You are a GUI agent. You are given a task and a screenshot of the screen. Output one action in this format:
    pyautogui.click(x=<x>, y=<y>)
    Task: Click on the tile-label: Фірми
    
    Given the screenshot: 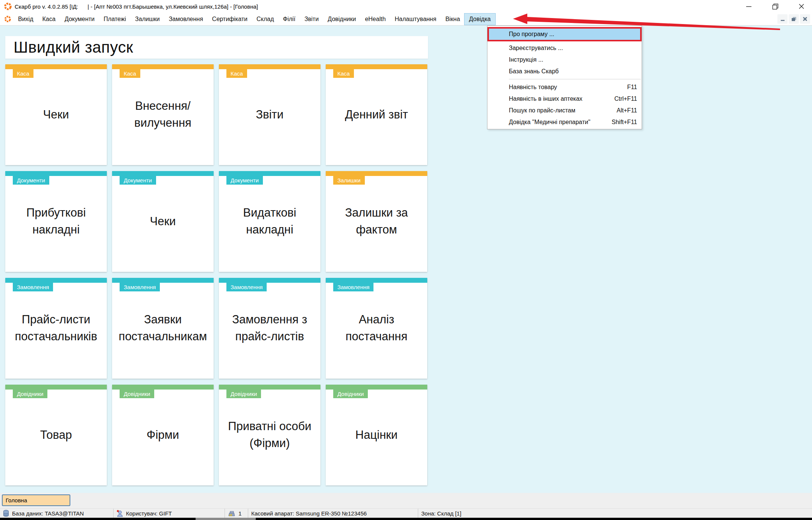 What is the action you would take?
    pyautogui.click(x=163, y=435)
    